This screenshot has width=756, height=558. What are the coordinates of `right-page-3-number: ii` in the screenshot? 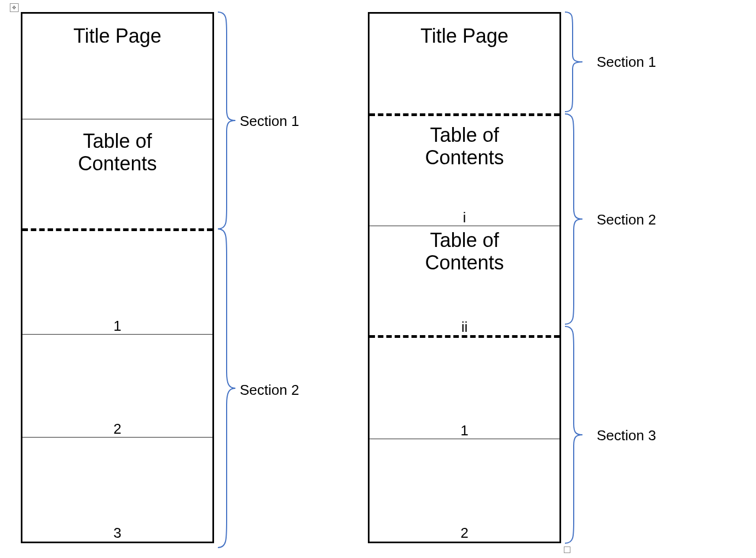 It's located at (464, 327).